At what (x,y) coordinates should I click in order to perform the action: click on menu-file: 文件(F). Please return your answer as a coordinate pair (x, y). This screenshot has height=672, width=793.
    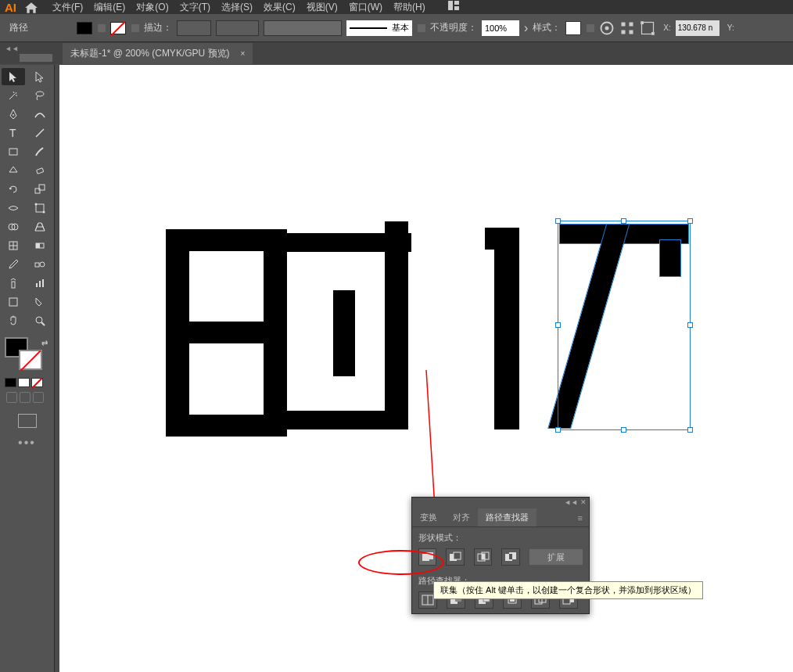
    Looking at the image, I should click on (67, 8).